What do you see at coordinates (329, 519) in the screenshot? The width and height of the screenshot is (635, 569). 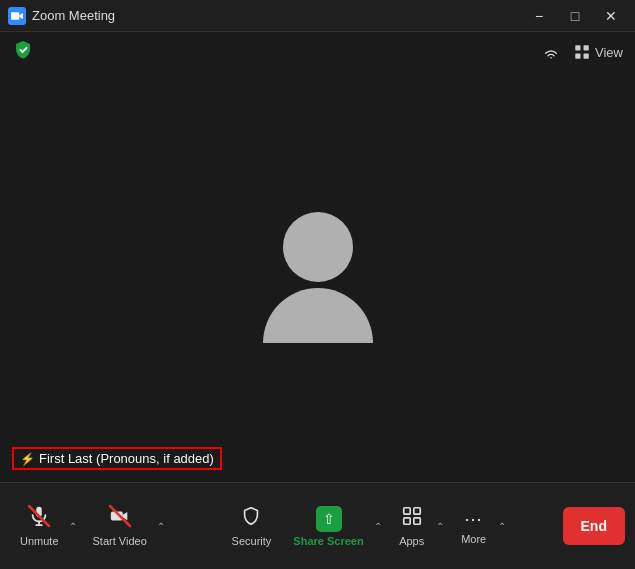 I see `share-screen-icon-area: ⇧` at bounding box center [329, 519].